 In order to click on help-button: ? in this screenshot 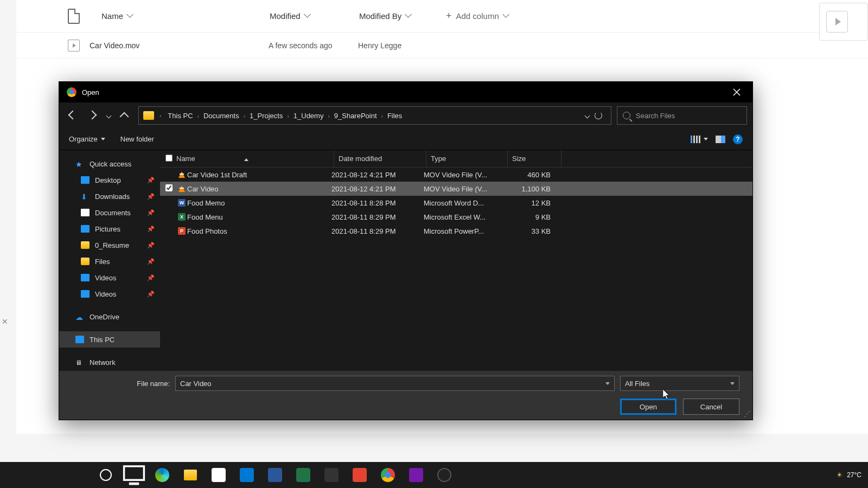, I will do `click(738, 139)`.